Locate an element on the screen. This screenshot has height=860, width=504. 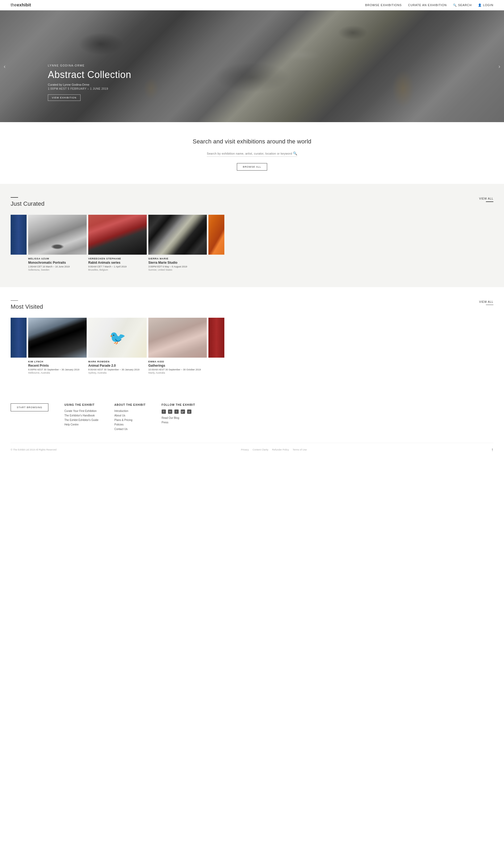
browse-all-button: Browse All is located at coordinates (252, 167).